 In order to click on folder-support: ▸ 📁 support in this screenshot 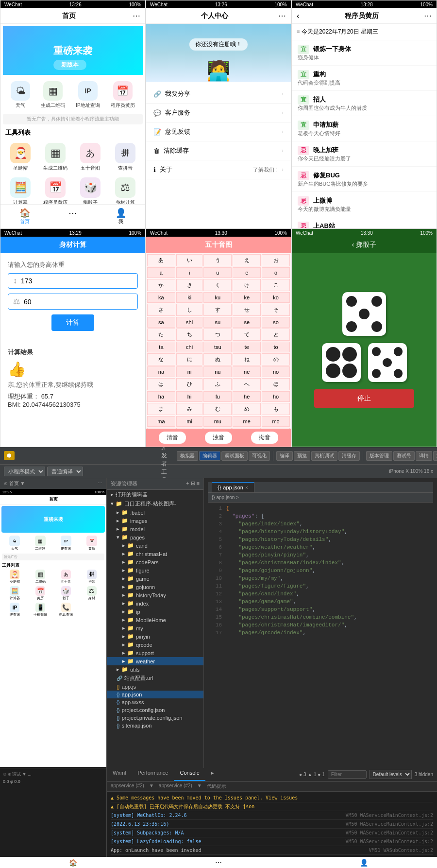, I will do `click(155, 653)`.